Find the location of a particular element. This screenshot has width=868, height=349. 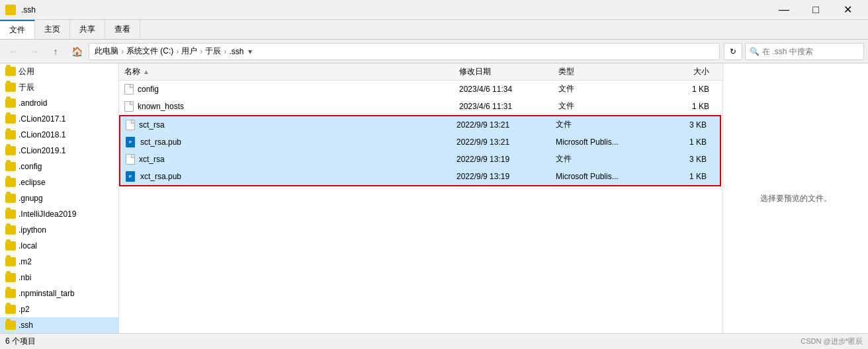

sidebar-item-android: .android is located at coordinates (60, 103).